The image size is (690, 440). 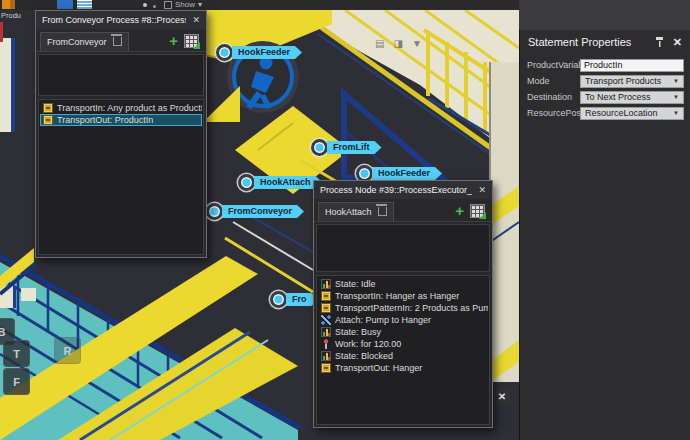 What do you see at coordinates (121, 20) in the screenshot?
I see `dialog-title-bar: From Conveyor Process #8::ProcessExecuto…` at bounding box center [121, 20].